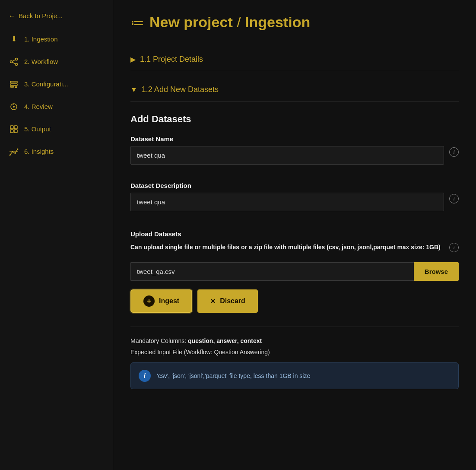  I want to click on expected-input: Expected Input File (Workflow: Question …, so click(295, 352).